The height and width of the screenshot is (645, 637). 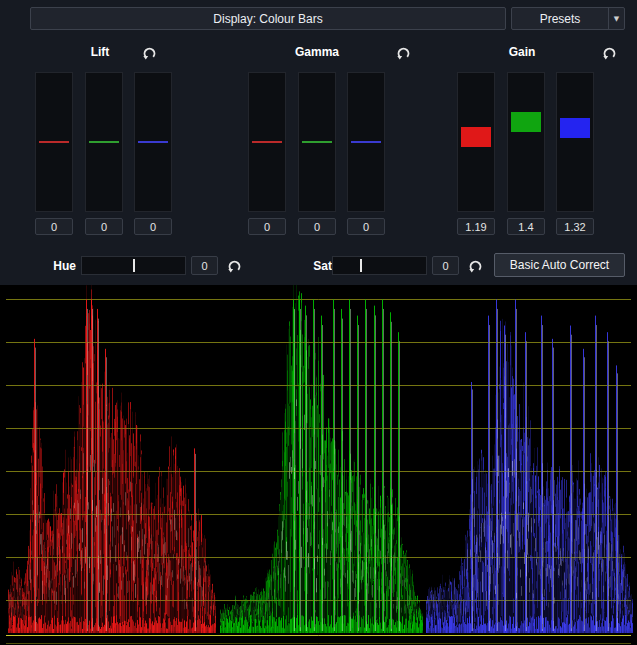 What do you see at coordinates (560, 265) in the screenshot?
I see `basic-auto-correct-button: Basic Auto Correct` at bounding box center [560, 265].